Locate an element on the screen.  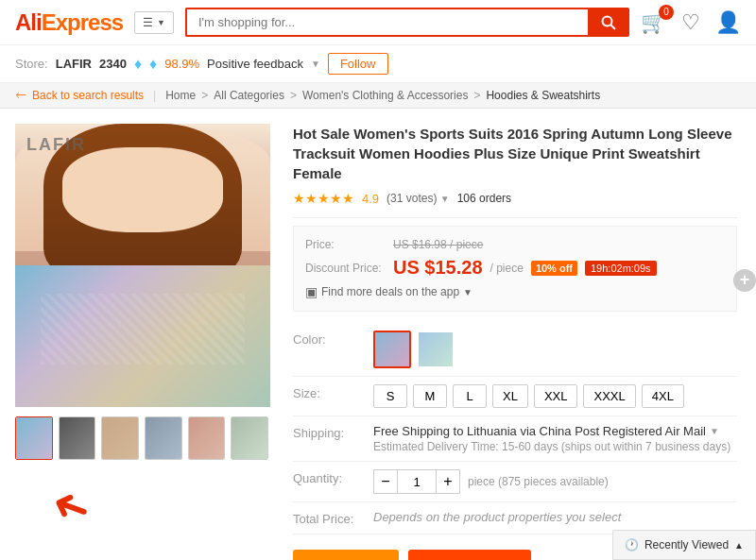
positive-feedback-label: Positive feedback is located at coordinates (255, 64).